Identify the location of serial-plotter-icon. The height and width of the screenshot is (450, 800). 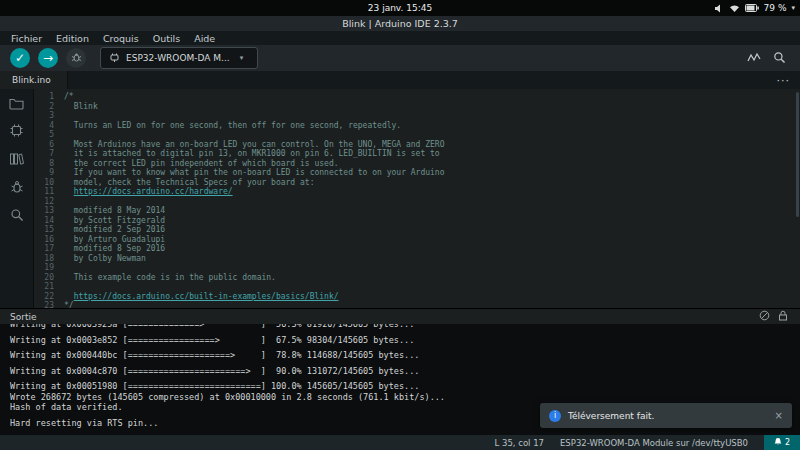
(754, 58).